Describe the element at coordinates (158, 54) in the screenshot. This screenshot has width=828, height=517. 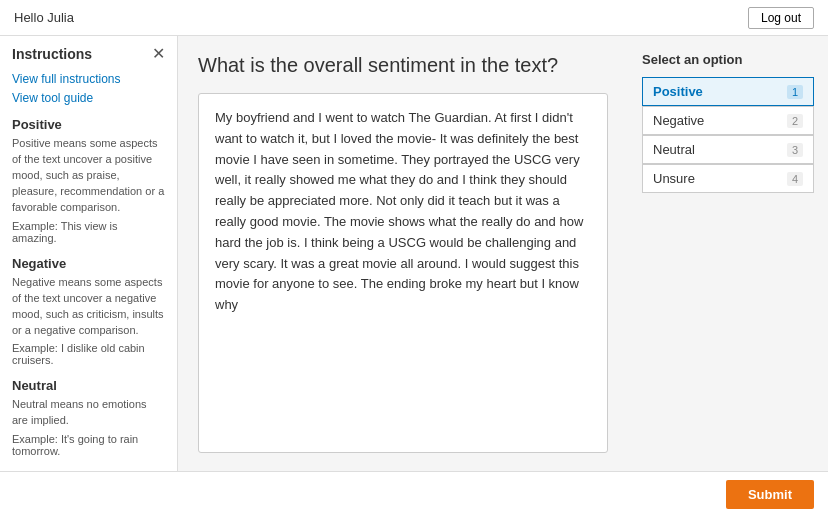
I see `close-icon: ✕` at that location.